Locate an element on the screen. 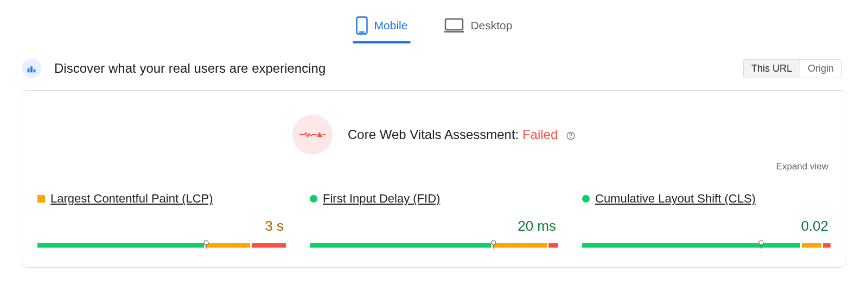 The width and height of the screenshot is (868, 297). metric-lcp-value: 3 s is located at coordinates (162, 226).